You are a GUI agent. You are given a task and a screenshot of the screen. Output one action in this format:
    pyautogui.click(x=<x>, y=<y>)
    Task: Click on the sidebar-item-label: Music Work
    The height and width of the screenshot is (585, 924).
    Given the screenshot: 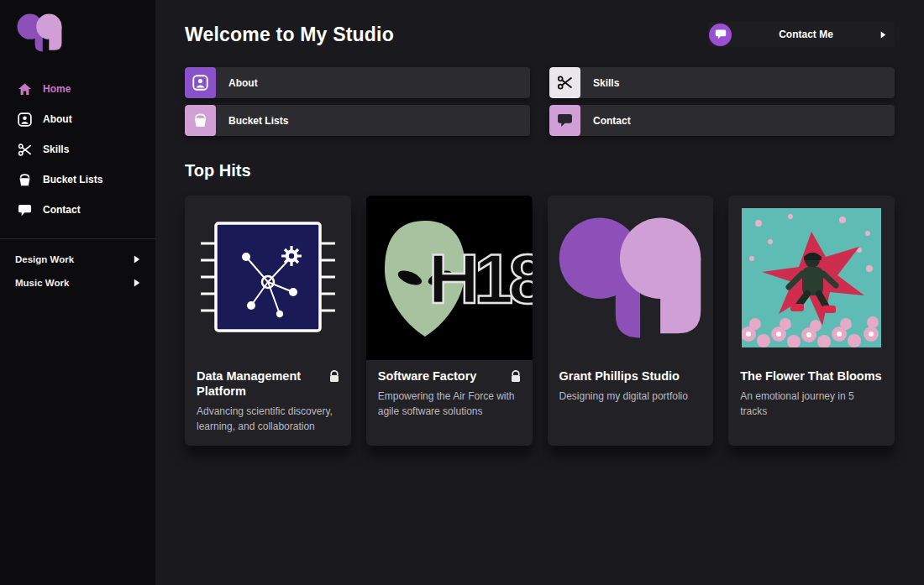 What is the action you would take?
    pyautogui.click(x=42, y=283)
    